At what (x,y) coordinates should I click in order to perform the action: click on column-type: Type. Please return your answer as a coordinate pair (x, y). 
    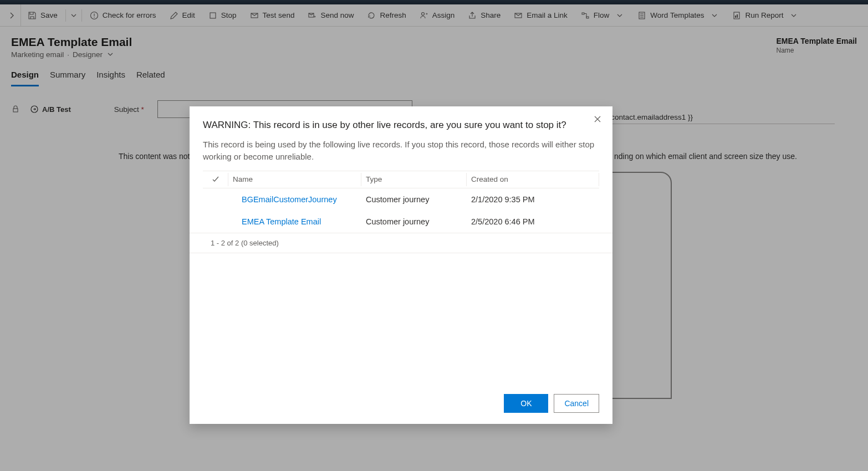
    Looking at the image, I should click on (414, 180).